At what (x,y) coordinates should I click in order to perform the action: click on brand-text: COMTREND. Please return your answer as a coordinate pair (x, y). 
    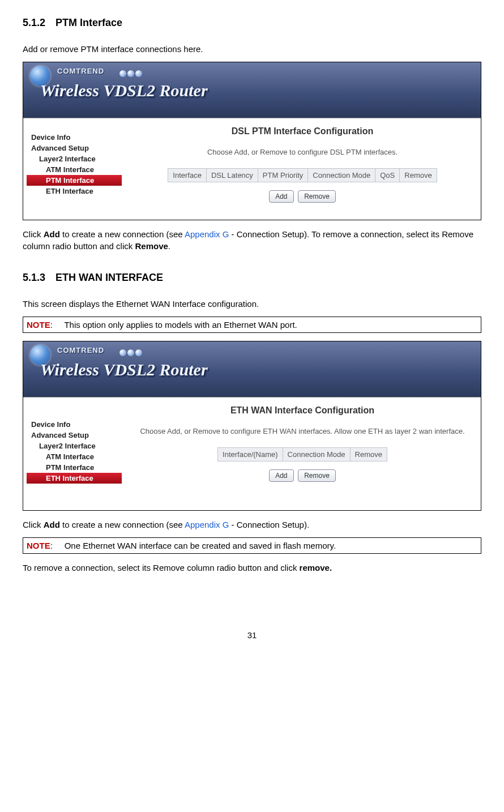
    Looking at the image, I should click on (80, 71).